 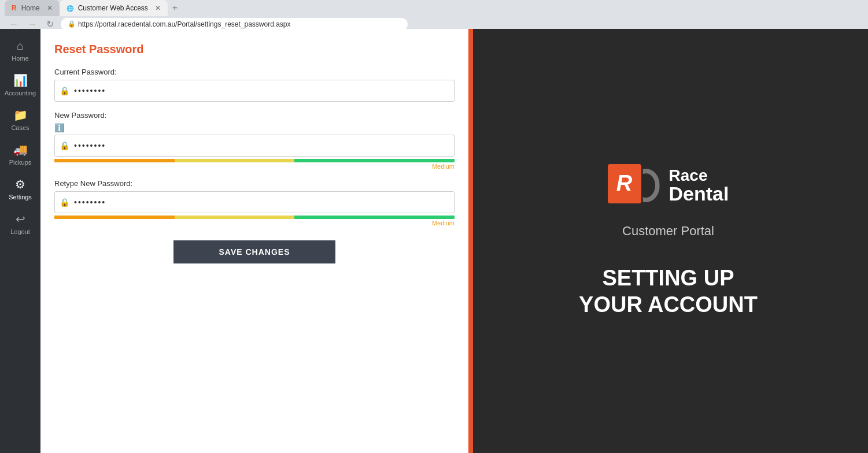 What do you see at coordinates (21, 150) in the screenshot?
I see `pickups-icon: 🚚` at bounding box center [21, 150].